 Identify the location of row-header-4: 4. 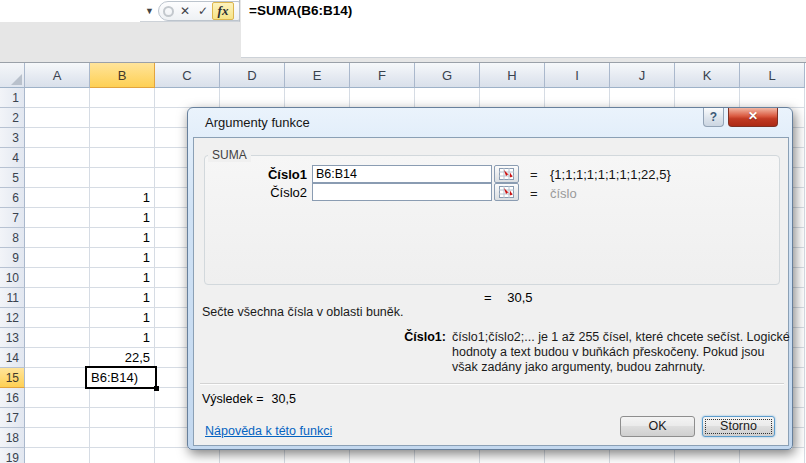
(12, 158).